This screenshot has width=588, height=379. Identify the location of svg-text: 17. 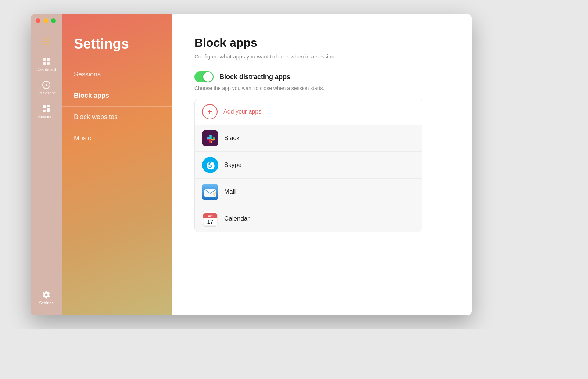
(210, 221).